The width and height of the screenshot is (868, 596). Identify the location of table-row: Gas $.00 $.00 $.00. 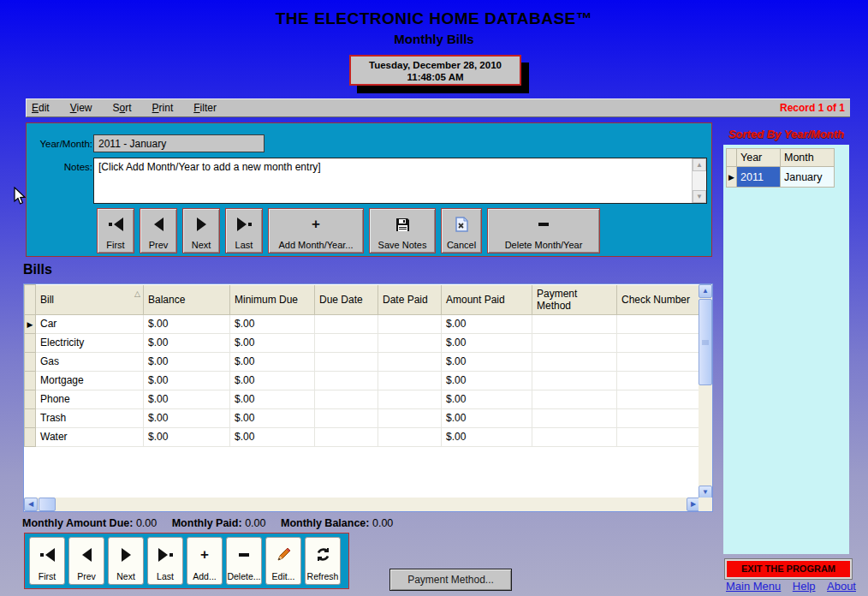
(363, 361).